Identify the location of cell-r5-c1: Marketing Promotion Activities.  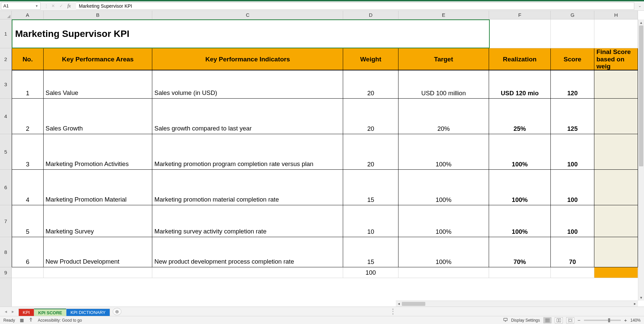
(98, 152).